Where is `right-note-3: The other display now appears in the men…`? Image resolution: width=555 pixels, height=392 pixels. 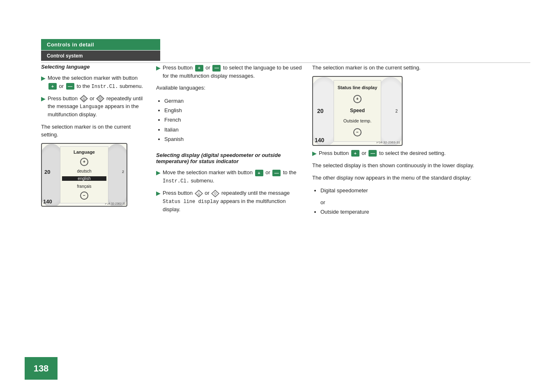 right-note-3: The other display now appears in the men… is located at coordinates (421, 178).